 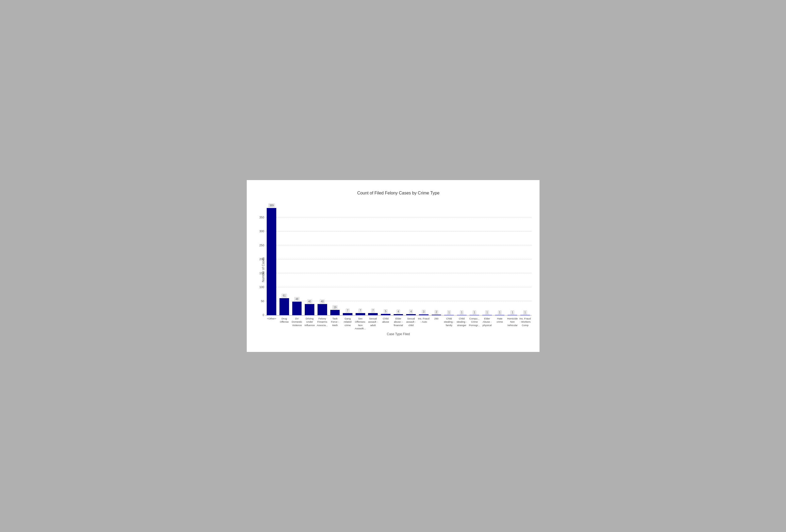 What do you see at coordinates (437, 324) in the screenshot?
I see `x-label-item: 290` at bounding box center [437, 324].